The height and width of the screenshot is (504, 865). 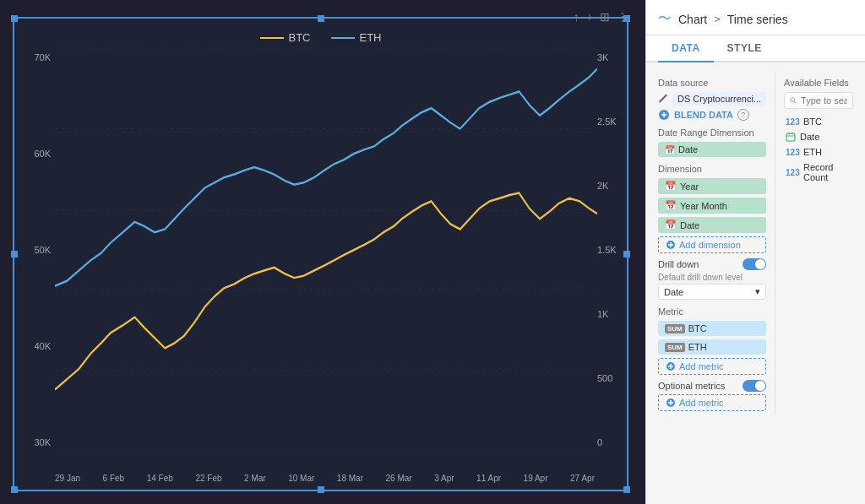 What do you see at coordinates (755, 18) in the screenshot?
I see `panel-header: 〜 Chart > Time series` at bounding box center [755, 18].